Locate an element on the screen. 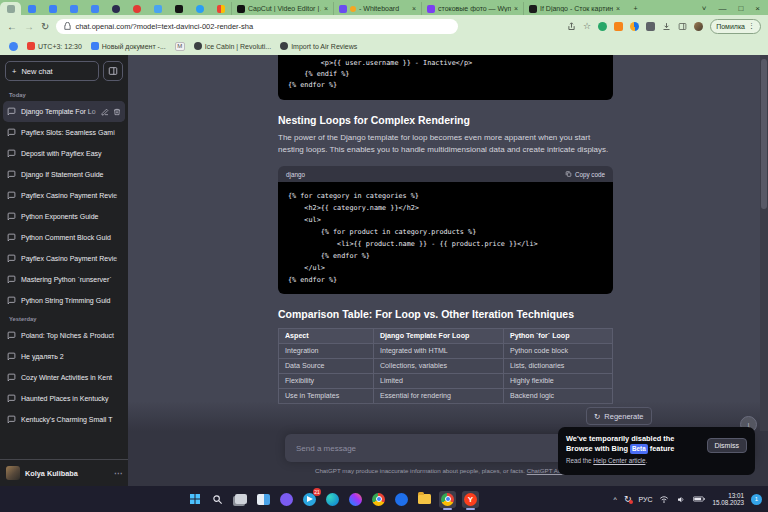 Image resolution: width=768 pixels, height=512 pixels. tab-capcut: CapCut | Video Editor | All- × is located at coordinates (282, 8).